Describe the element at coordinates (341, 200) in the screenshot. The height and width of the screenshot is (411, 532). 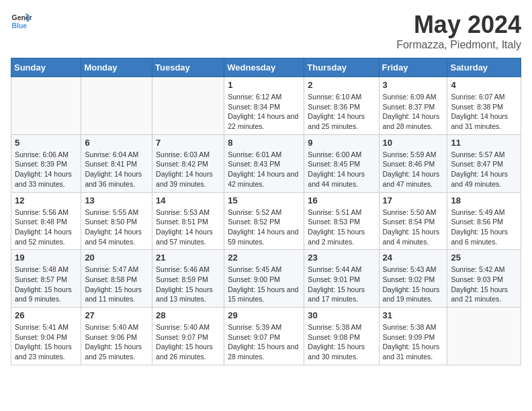
I see `day-number: 16` at that location.